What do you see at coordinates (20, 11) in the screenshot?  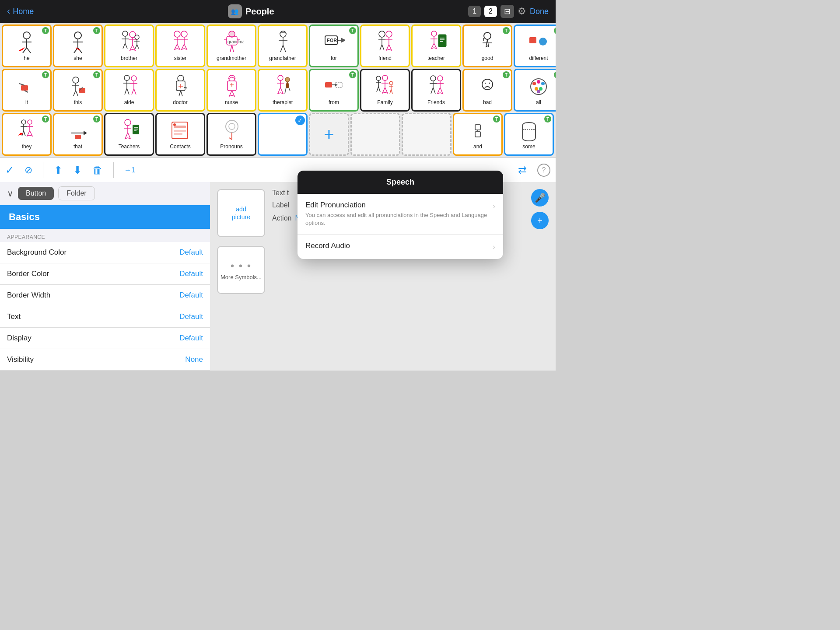 I see `nav-back: ‹ Home` at bounding box center [20, 11].